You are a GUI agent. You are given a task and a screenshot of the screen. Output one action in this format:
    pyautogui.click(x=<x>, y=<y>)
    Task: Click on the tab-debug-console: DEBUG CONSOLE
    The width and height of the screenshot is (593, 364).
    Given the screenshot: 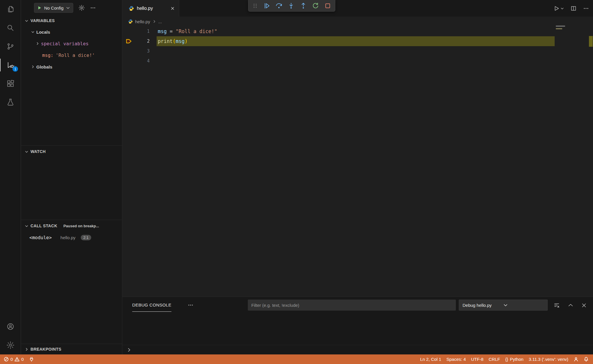 What is the action you would take?
    pyautogui.click(x=152, y=305)
    